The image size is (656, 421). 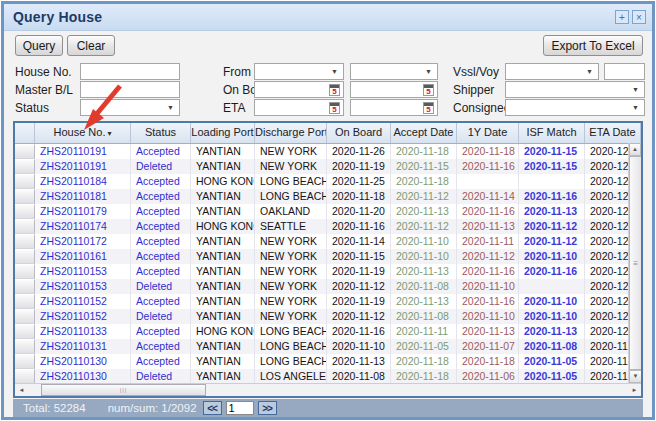 What do you see at coordinates (575, 108) in the screenshot?
I see `consignee-dropdown: ▼` at bounding box center [575, 108].